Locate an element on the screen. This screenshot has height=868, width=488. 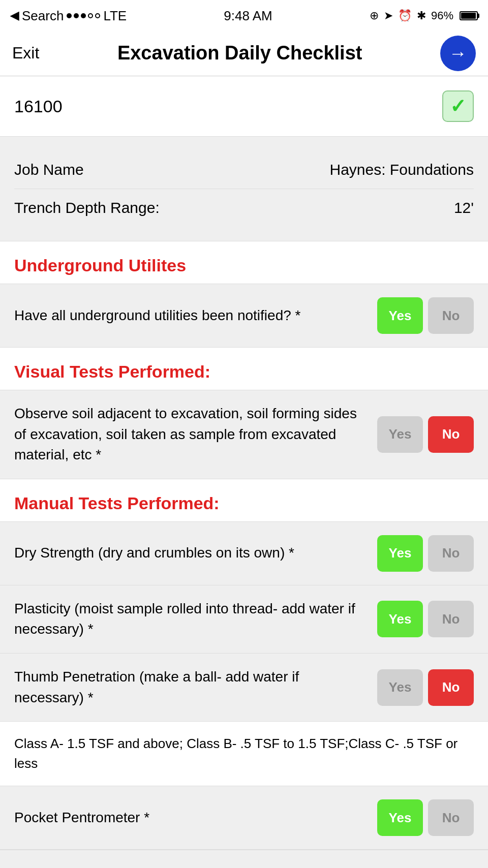
item-number-row: 16100 ✓ is located at coordinates (244, 106).